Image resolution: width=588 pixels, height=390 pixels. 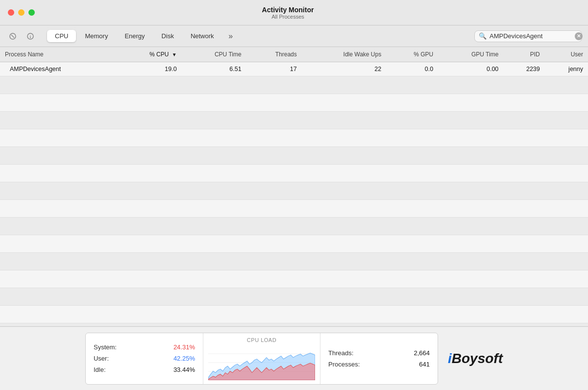 What do you see at coordinates (412, 70) in the screenshot?
I see `cell-gpu-pct: 0.0` at bounding box center [412, 70].